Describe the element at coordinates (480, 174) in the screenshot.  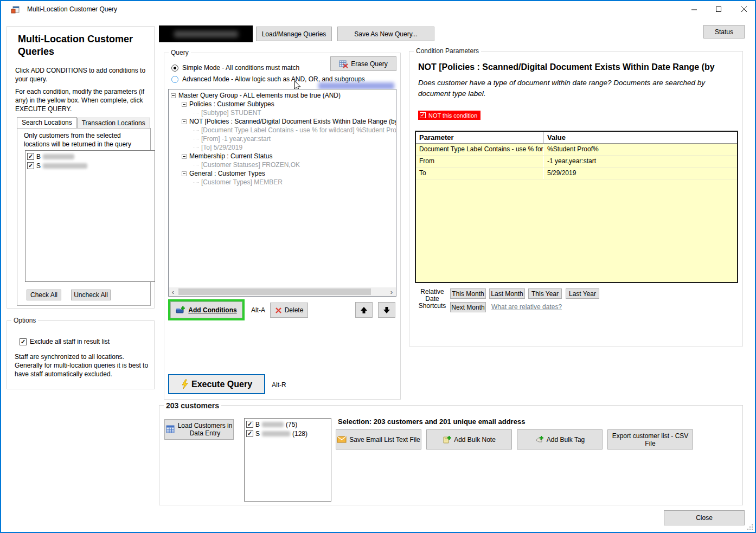
I see `param-cell: To` at that location.